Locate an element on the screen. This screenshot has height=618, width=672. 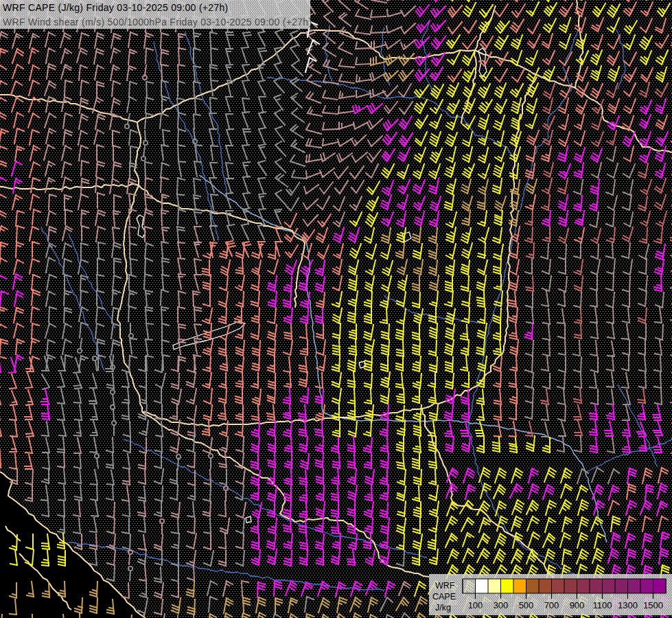
svg-text:WRF Wind shear (m/s) 500/1000h: WRF Wind shear (m/s) 500/1000hPa Friday … is located at coordinates (157, 22).